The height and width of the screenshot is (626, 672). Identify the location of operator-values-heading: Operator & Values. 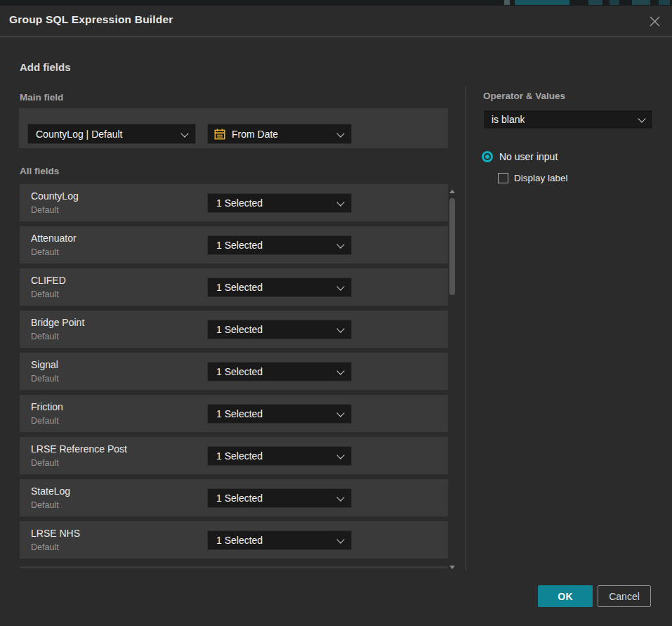
(524, 96).